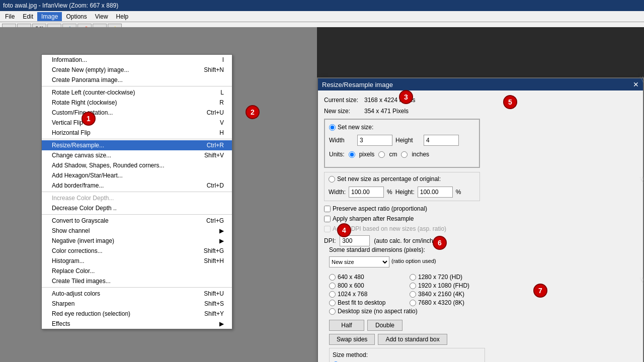  Describe the element at coordinates (435, 192) in the screenshot. I see `percent-height-input` at that location.